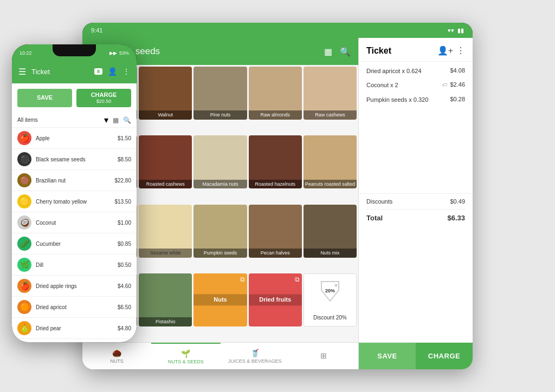 This screenshot has height=392, width=555. I want to click on product-sesame-white-label: Sesame white, so click(165, 253).